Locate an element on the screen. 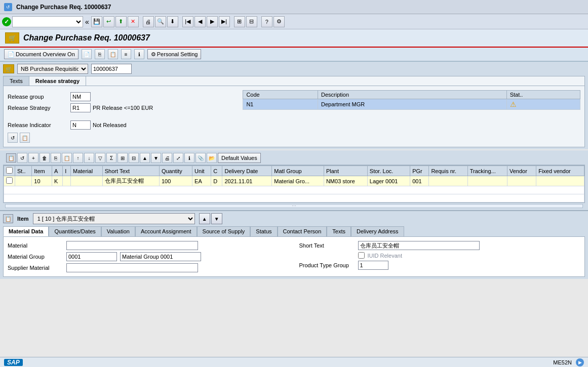  release-group-input is located at coordinates (81, 97).